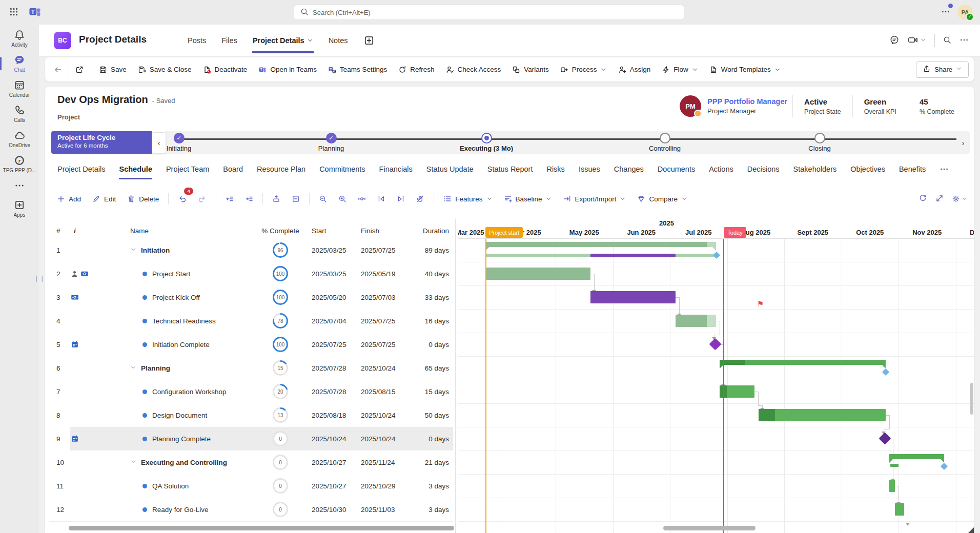 This screenshot has width=980, height=533. Describe the element at coordinates (965, 12) in the screenshot. I see `user-avatar: PA ✓` at that location.